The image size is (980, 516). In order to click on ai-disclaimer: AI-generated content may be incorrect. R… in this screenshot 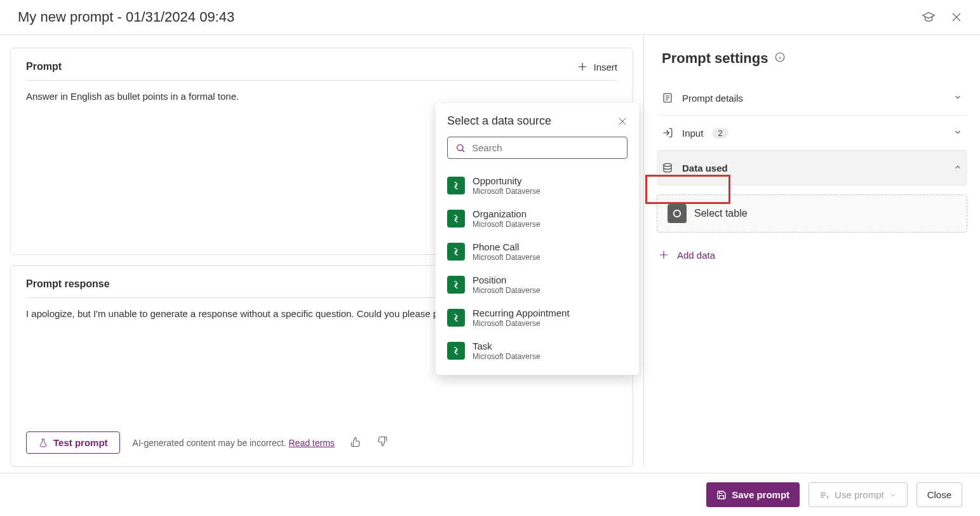, I will do `click(234, 443)`.